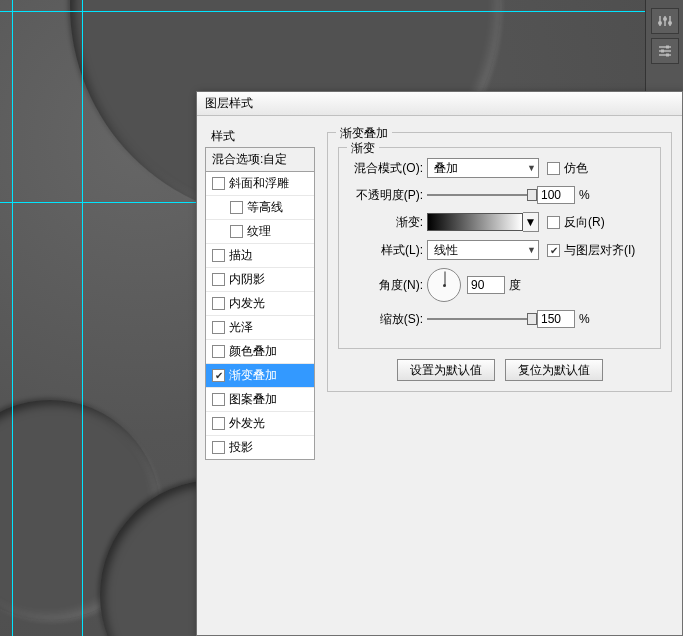  I want to click on reset-default-button: 复位为默认值, so click(554, 370).